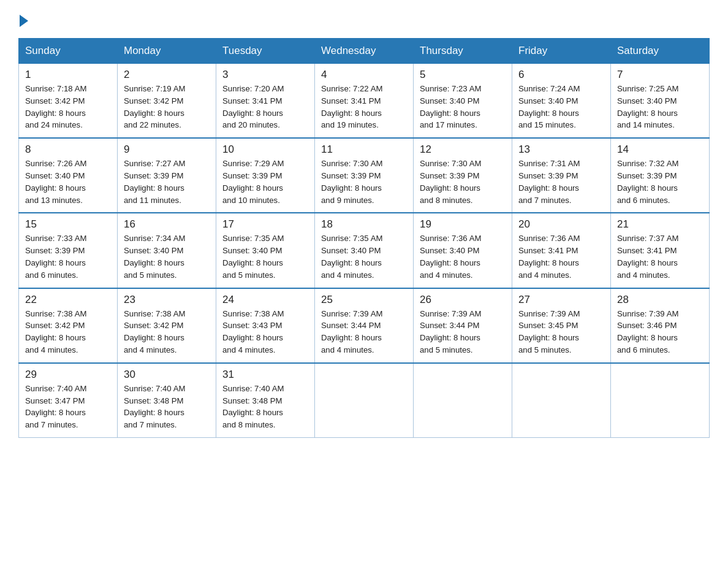  What do you see at coordinates (561, 101) in the screenshot?
I see `calendar-cell: 6 Sunrise: 7:24 AMSunset: 3:40 PMDayligh…` at bounding box center [561, 101].